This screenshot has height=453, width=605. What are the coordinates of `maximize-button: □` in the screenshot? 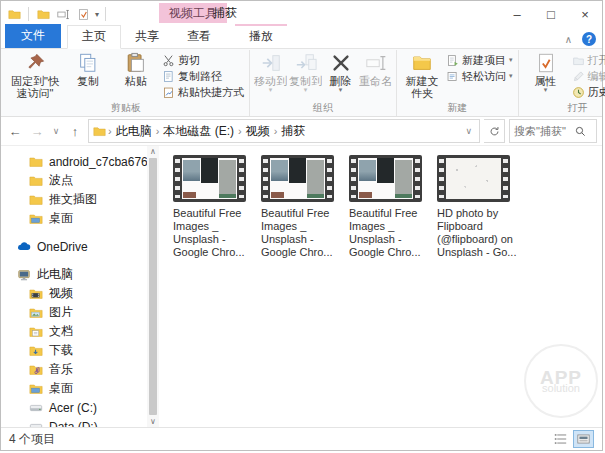 It's located at (551, 14).